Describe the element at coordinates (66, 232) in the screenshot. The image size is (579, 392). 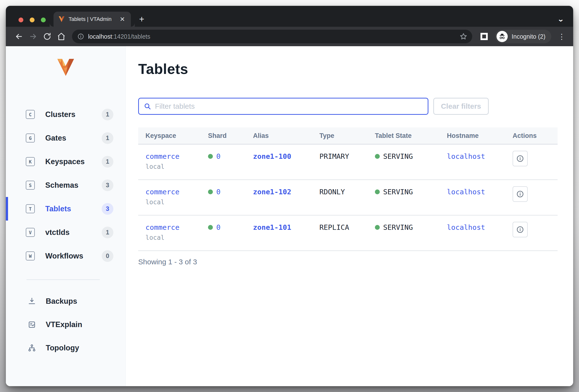
I see `sidebar-item-vtctlds: V vtctlds 1` at that location.